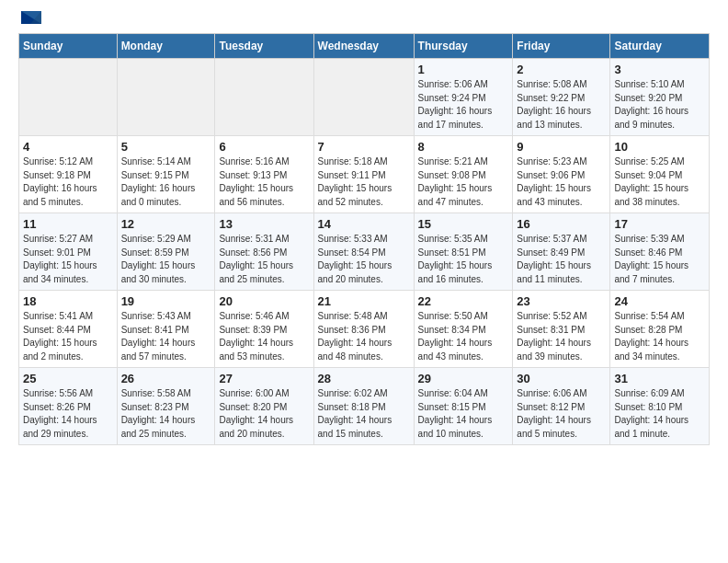 This screenshot has width=728, height=563. I want to click on calendar-cell: 10Sunrise: 5:25 AM Sunset: 9:04 PM Dayli…, so click(660, 175).